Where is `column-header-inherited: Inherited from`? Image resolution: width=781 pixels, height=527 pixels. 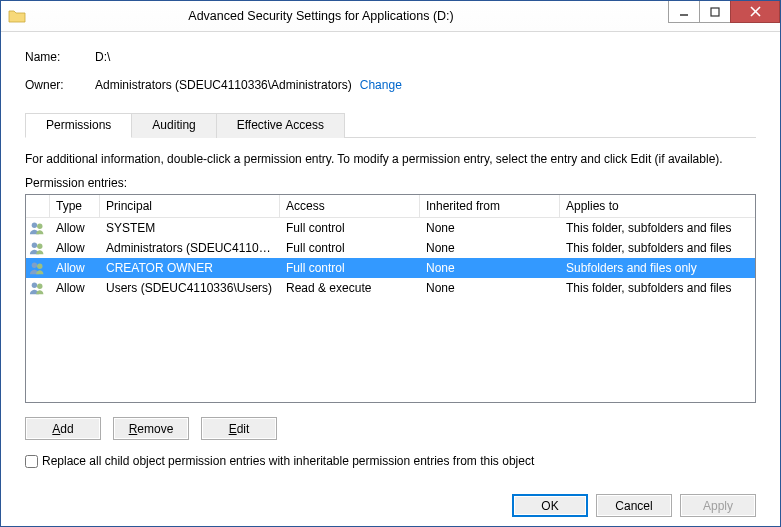
column-header-inherited: Inherited from is located at coordinates (490, 206).